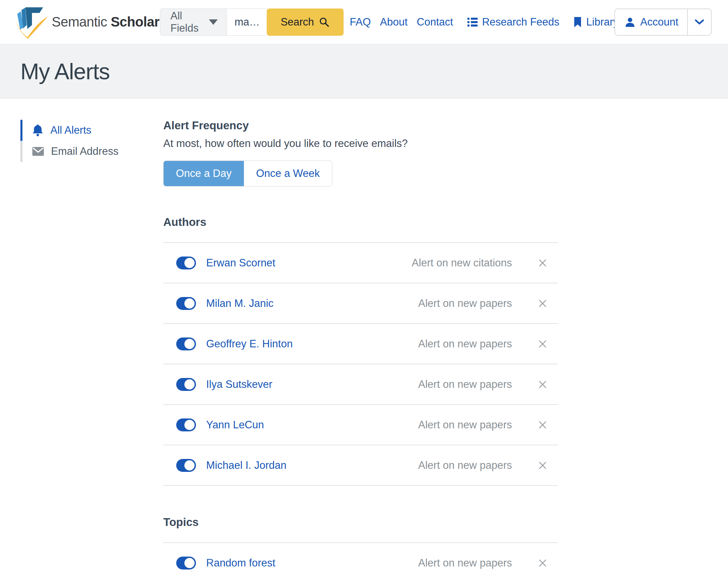  Describe the element at coordinates (361, 425) in the screenshot. I see `alert-row: Yann LeCun Alert on new papers` at that location.